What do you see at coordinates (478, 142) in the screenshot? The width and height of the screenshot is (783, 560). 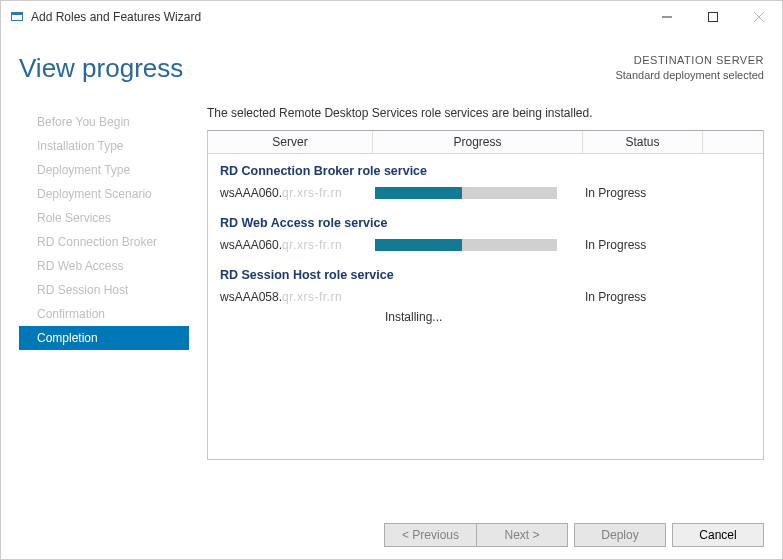 I see `col-progress: Progress` at bounding box center [478, 142].